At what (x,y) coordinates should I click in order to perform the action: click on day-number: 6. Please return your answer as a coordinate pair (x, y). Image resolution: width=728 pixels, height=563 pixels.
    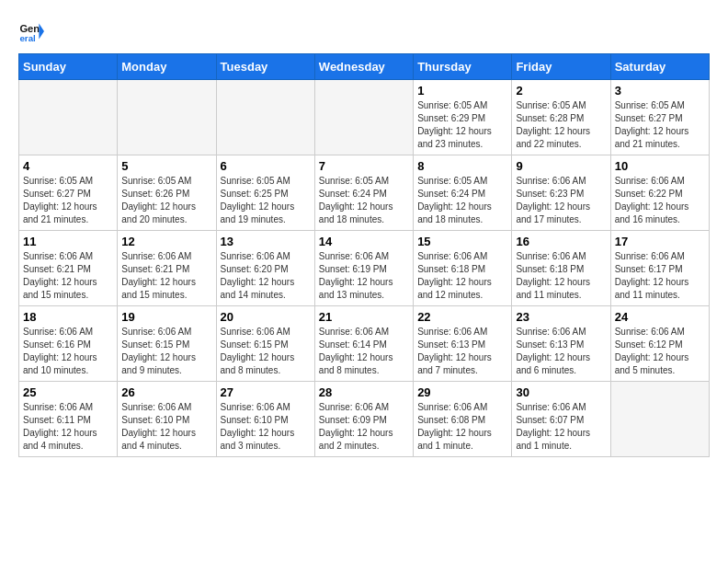
    Looking at the image, I should click on (266, 166).